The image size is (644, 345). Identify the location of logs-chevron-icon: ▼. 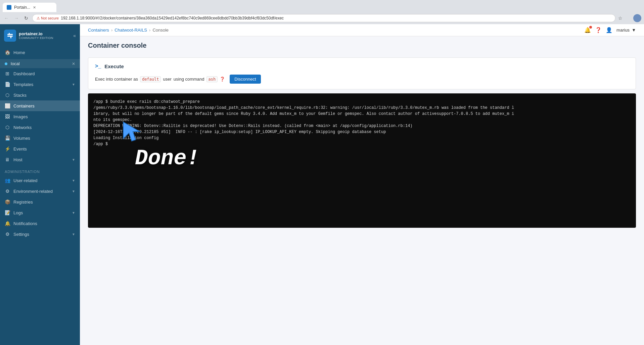
(74, 213).